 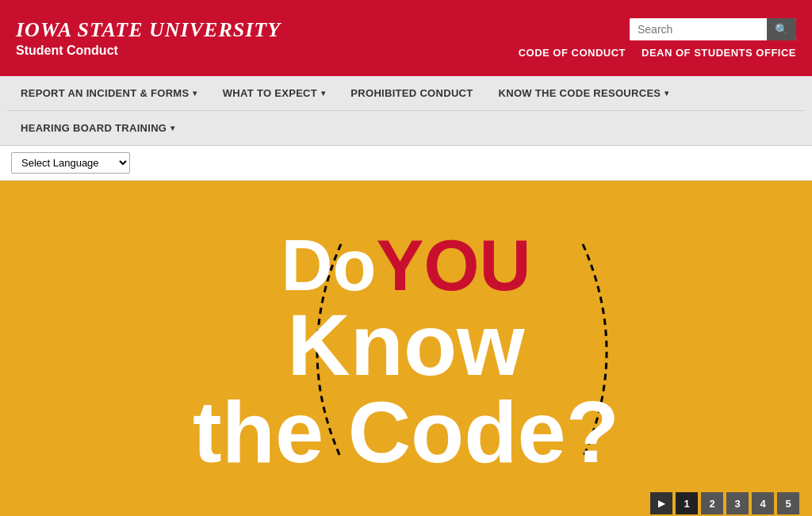 I want to click on dean-of-students-link: DEAN OF STUDENTS OFFICE, so click(x=718, y=52).